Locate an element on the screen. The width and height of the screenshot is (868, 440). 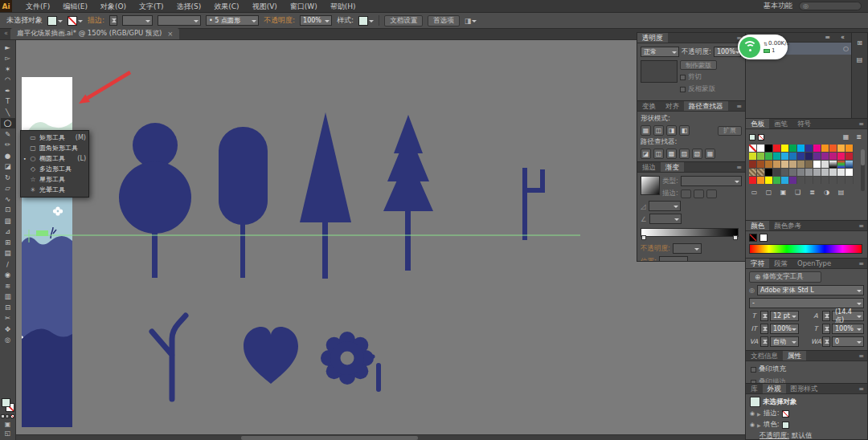
tool-direct-selection: ▻ is located at coordinates (8, 59).